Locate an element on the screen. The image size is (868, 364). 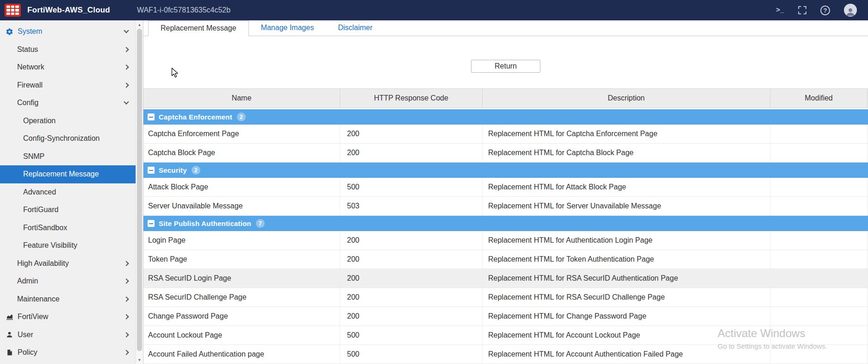
tab-replacement-message: Replacement Message is located at coordinates (198, 28).